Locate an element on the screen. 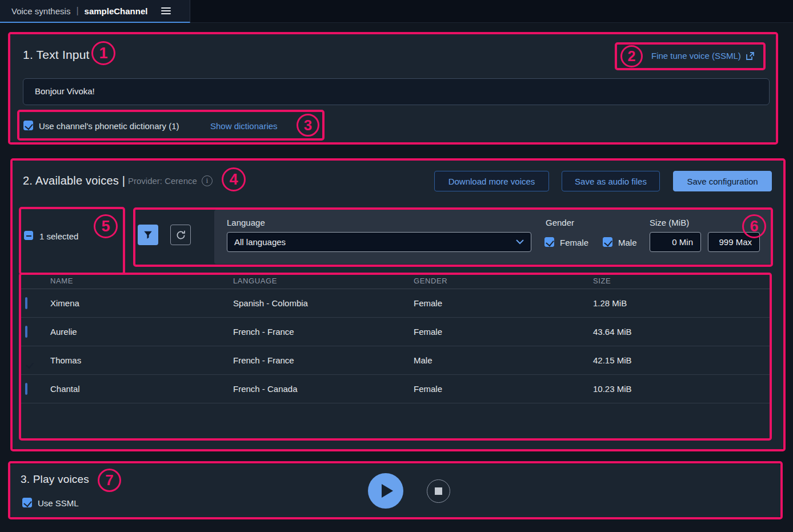 The width and height of the screenshot is (793, 532). cell-language: French - Canada is located at coordinates (323, 389).